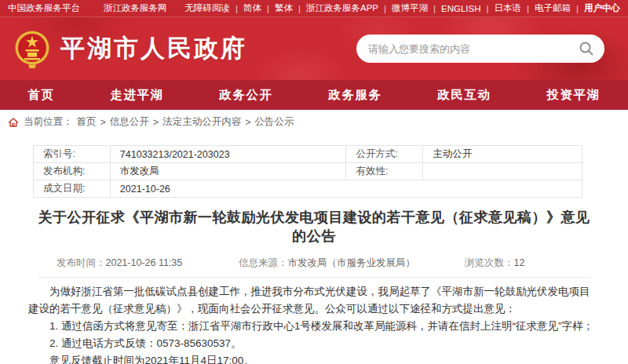 The height and width of the screenshot is (364, 628). I want to click on topbar-link-china-gov-platform: 中国政务服务平台, so click(44, 8).